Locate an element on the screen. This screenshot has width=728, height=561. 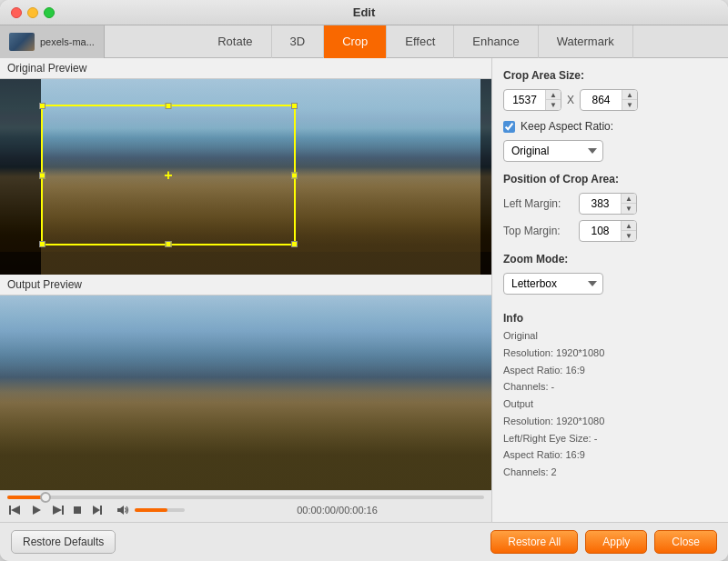
progress-row is located at coordinates (246, 497).